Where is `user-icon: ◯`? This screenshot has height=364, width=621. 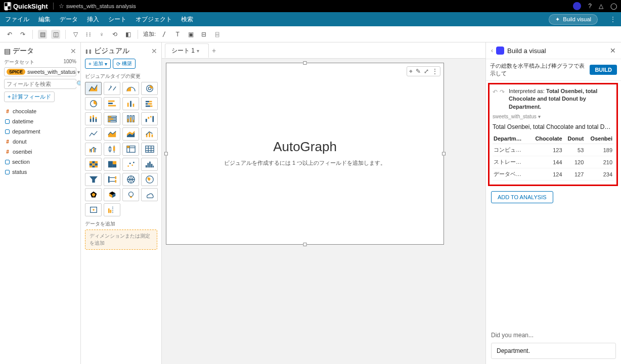 user-icon: ◯ is located at coordinates (614, 6).